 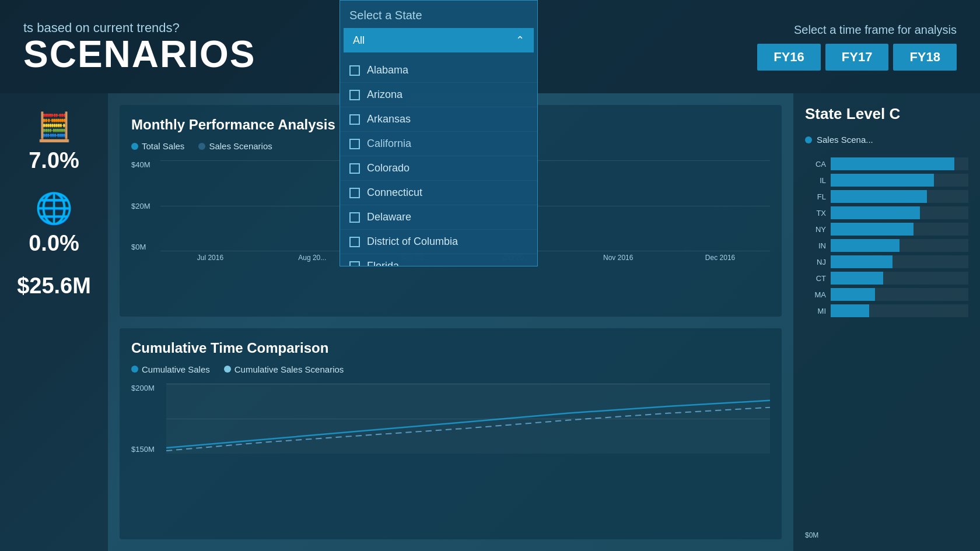 I want to click on dropdown-item-connecticut: Connecticut, so click(x=439, y=193).